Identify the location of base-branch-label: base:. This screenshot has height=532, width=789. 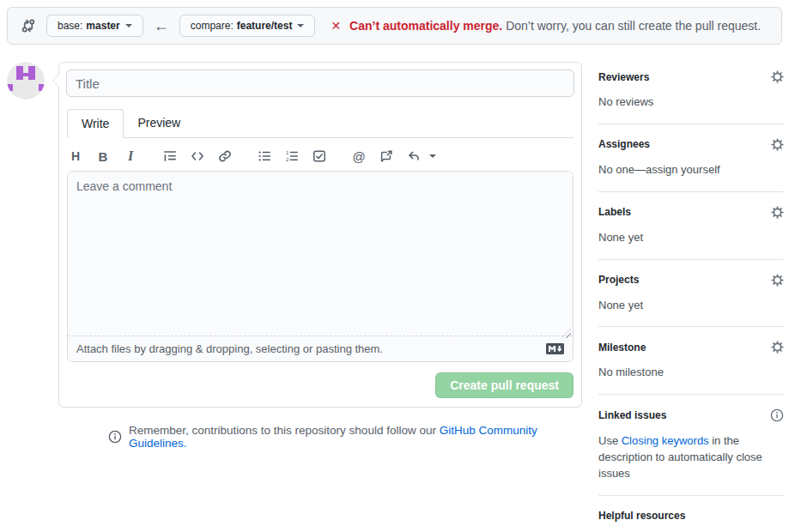
(70, 26).